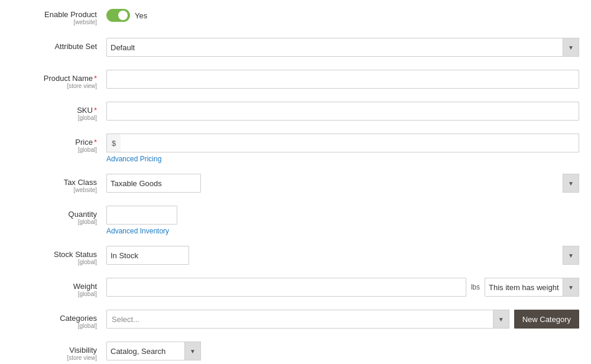  What do you see at coordinates (571, 255) in the screenshot?
I see `stock-status-dropdown-icon: ▼` at bounding box center [571, 255].